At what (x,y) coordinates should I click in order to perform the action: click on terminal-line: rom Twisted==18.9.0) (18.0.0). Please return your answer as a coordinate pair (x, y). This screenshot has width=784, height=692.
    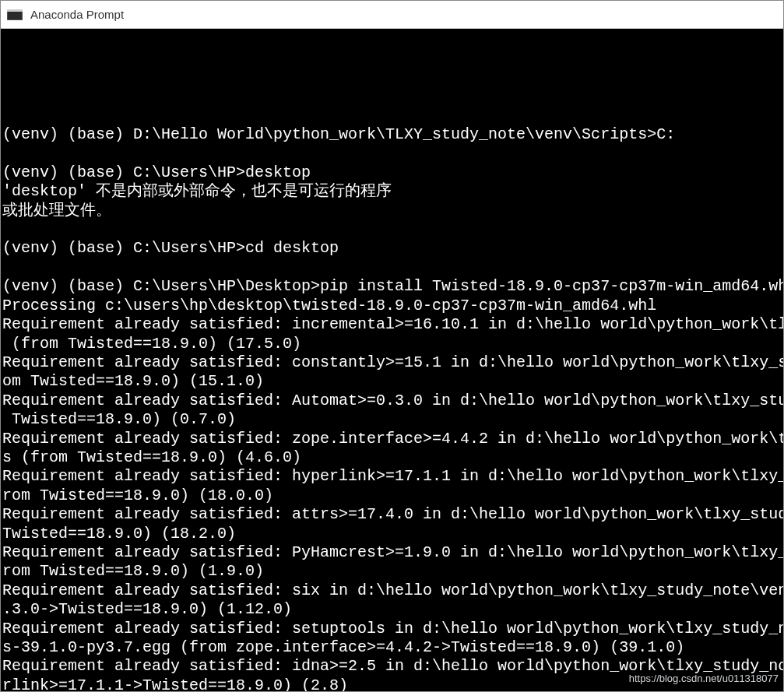
    Looking at the image, I should click on (392, 496).